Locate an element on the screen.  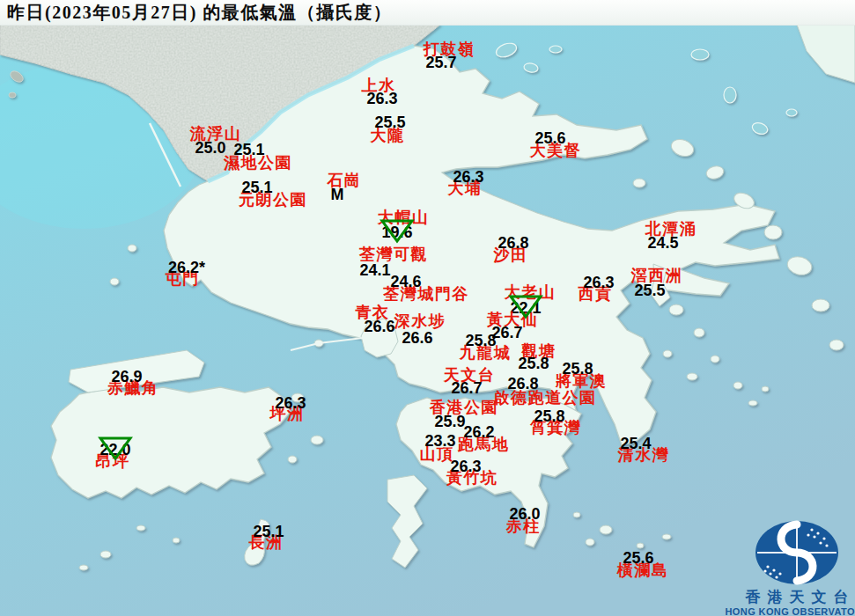
station-value-label: 25.7 is located at coordinates (440, 63).